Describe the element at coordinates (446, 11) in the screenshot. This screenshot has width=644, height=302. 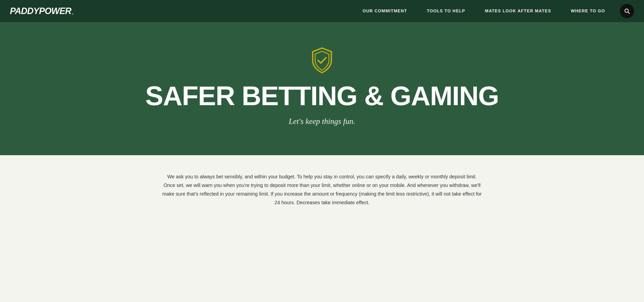
I see `nav-item-tools-to-help: TOOLS TO HELP` at that location.